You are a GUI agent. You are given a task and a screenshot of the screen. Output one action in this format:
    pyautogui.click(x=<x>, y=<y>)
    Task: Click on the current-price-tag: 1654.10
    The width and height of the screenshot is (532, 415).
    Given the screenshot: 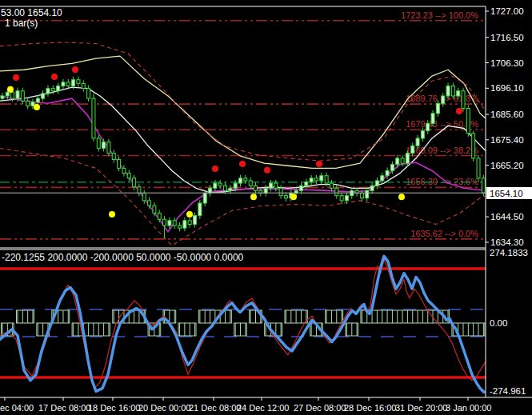 What is the action you would take?
    pyautogui.click(x=509, y=194)
    